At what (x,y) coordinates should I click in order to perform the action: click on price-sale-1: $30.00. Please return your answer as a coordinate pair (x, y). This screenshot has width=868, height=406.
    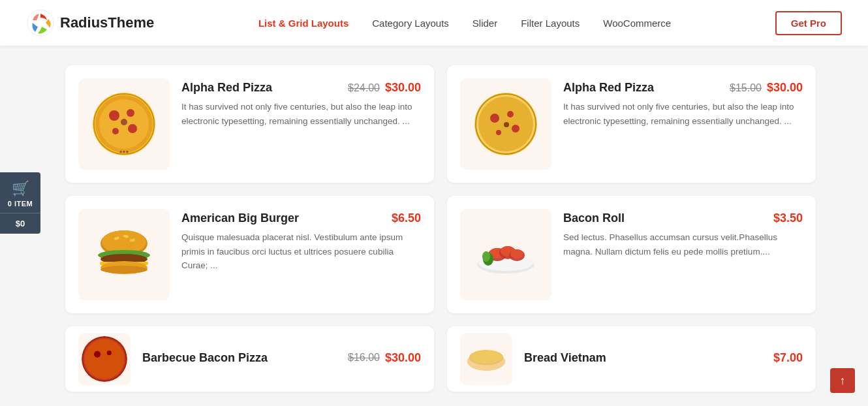
    Looking at the image, I should click on (403, 87).